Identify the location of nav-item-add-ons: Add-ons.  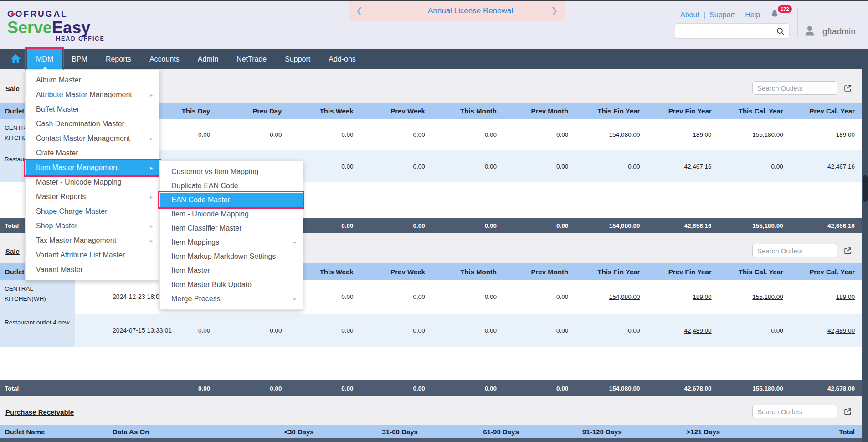
(342, 59).